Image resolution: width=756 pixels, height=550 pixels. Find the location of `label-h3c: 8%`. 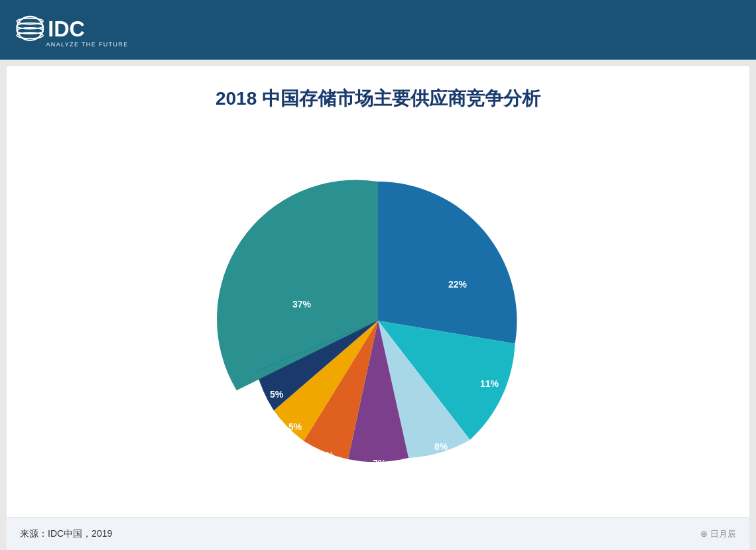

label-h3c: 8% is located at coordinates (442, 447).